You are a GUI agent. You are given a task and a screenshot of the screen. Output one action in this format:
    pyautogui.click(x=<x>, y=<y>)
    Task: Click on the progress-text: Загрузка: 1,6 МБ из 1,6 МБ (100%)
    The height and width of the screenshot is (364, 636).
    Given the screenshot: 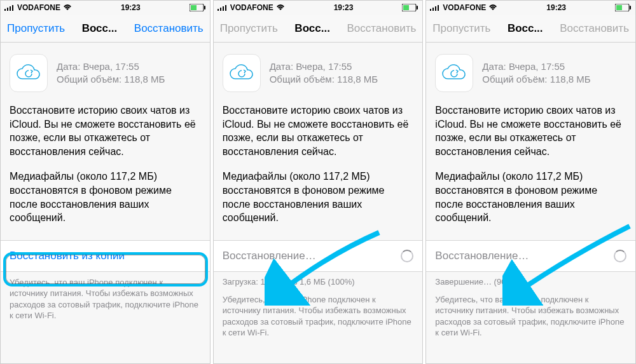 What is the action you would take?
    pyautogui.click(x=318, y=281)
    